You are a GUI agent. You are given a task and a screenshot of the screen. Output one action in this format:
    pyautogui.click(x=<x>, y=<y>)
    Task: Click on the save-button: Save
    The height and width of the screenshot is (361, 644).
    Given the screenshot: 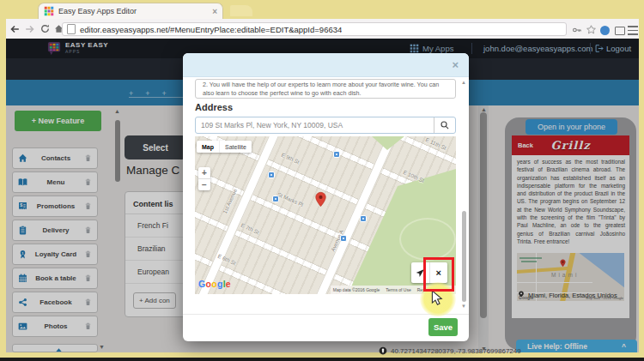 What is the action you would take?
    pyautogui.click(x=443, y=328)
    